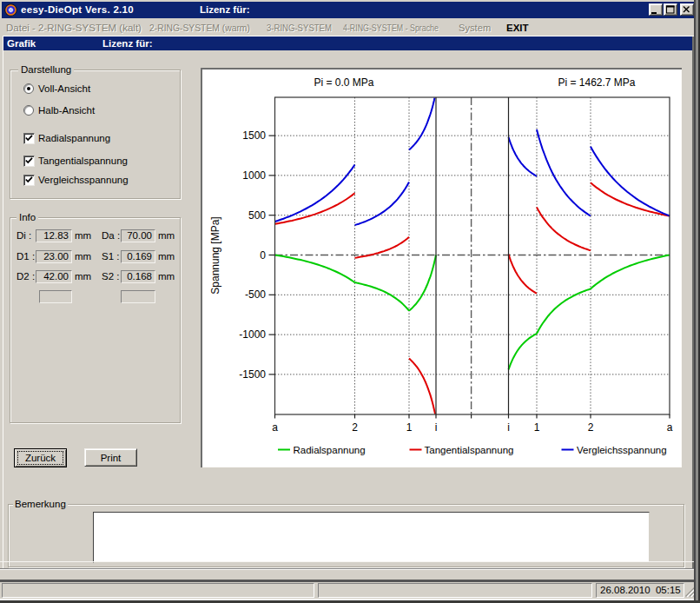 The height and width of the screenshot is (603, 700). Describe the element at coordinates (469, 450) in the screenshot. I see `svg-text: Tangentialspannung` at that location.